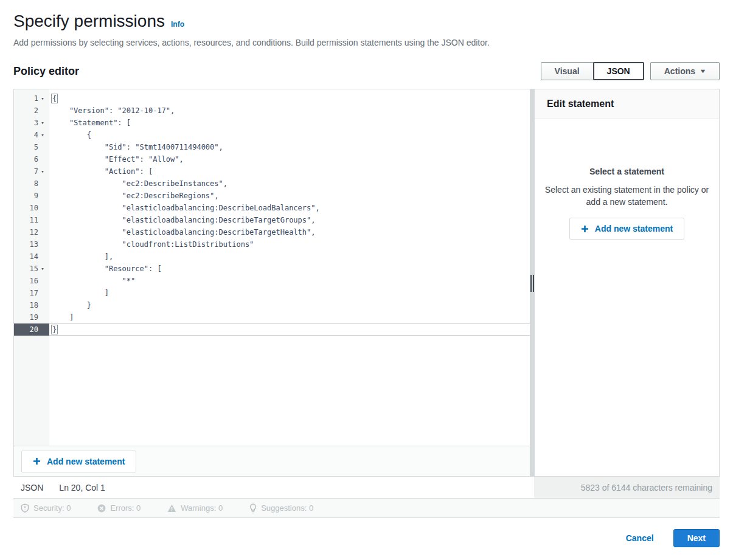 The height and width of the screenshot is (560, 733). What do you see at coordinates (272, 111) in the screenshot?
I see `code-line-2: 2 "Version": "2012-10-17",` at bounding box center [272, 111].